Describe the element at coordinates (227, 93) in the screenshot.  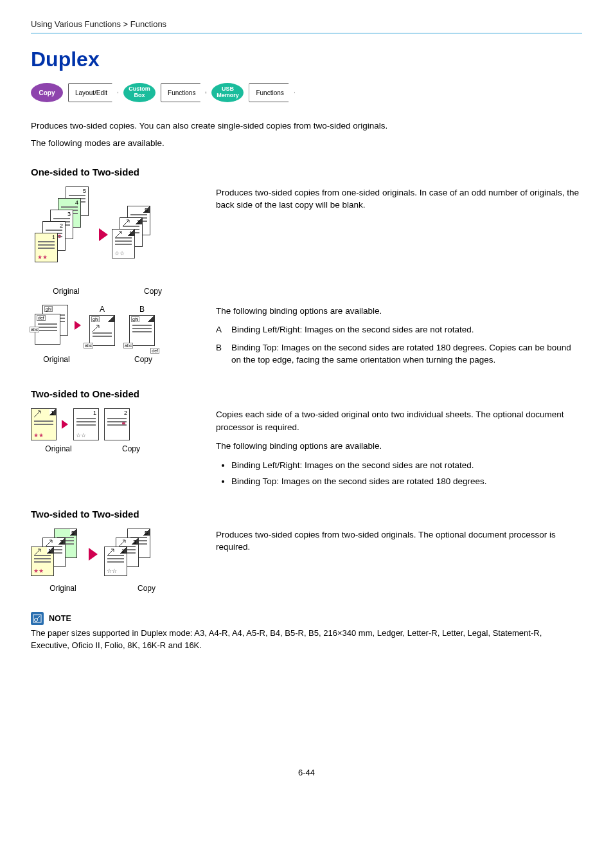
I see `badge-usb-memory: USB Memory` at that location.